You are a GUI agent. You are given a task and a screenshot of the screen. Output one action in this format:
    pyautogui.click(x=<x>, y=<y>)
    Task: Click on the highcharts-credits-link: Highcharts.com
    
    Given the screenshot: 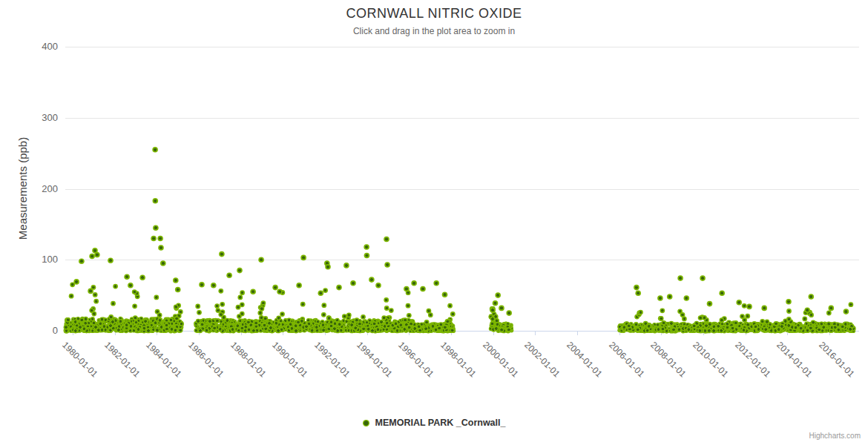 What is the action you would take?
    pyautogui.click(x=835, y=436)
    